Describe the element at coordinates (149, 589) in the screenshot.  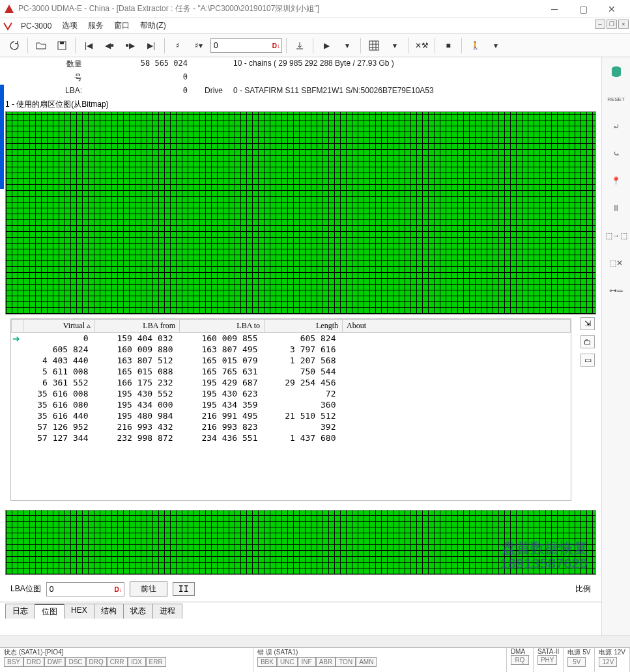
I see `goto-button: 前往` at that location.